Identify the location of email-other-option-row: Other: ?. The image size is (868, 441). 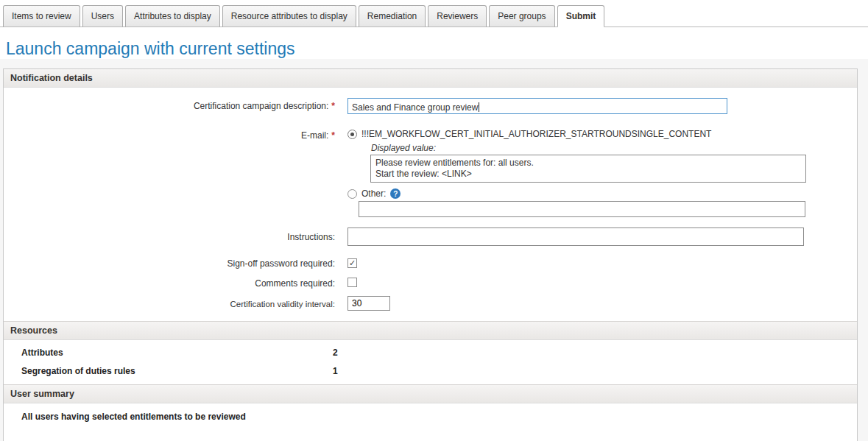
(602, 193).